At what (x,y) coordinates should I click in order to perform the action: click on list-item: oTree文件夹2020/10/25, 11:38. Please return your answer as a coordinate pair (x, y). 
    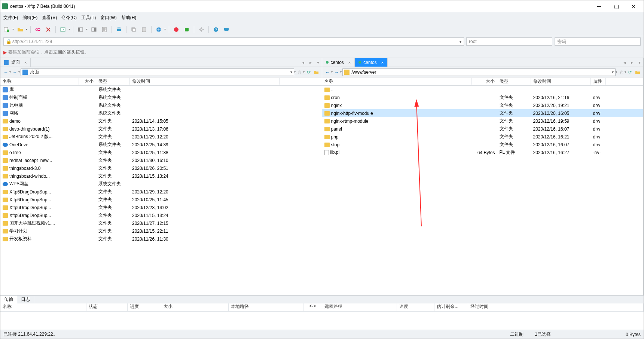
    Looking at the image, I should click on (161, 153).